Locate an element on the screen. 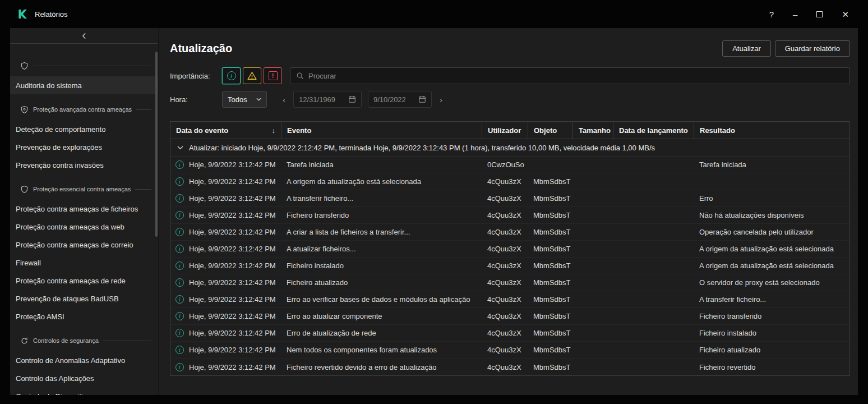 This screenshot has width=868, height=404. sidebar-collapse-button is located at coordinates (84, 36).